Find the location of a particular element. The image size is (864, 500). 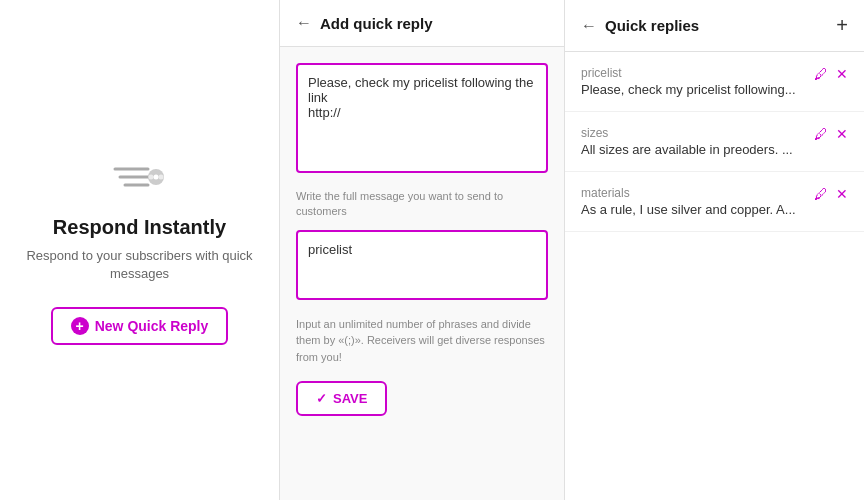

save-check-icon: ✓ is located at coordinates (322, 398).